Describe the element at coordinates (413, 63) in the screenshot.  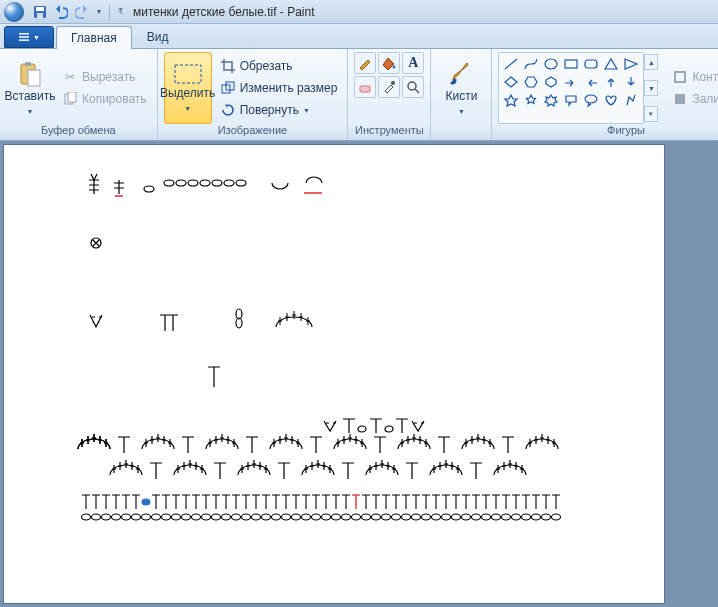
I see `text-tool: A` at that location.